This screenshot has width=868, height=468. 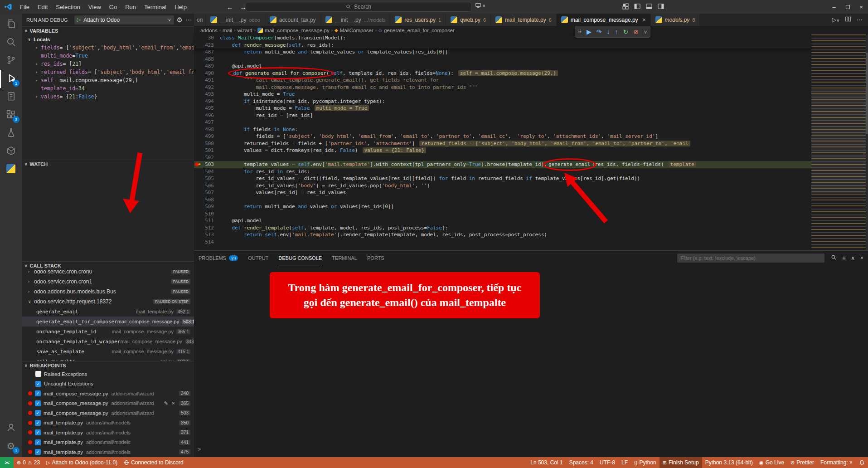 What do you see at coordinates (503, 179) in the screenshot?
I see `code-line-505: 505 res_id_values = dict((field, templat…` at bounding box center [503, 179].